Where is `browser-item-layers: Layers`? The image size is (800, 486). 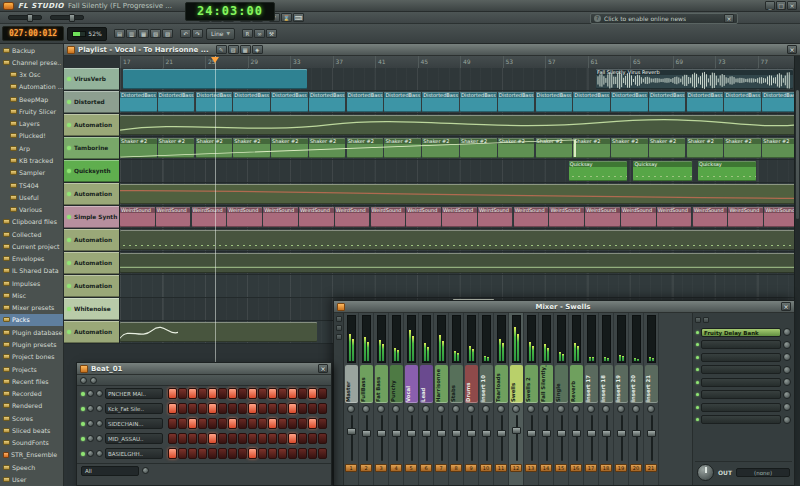
browser-item-layers: Layers is located at coordinates (32, 124).